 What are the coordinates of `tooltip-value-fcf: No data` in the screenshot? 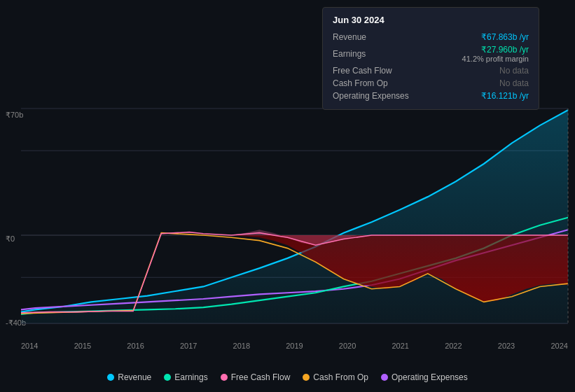 It's located at (514, 71).